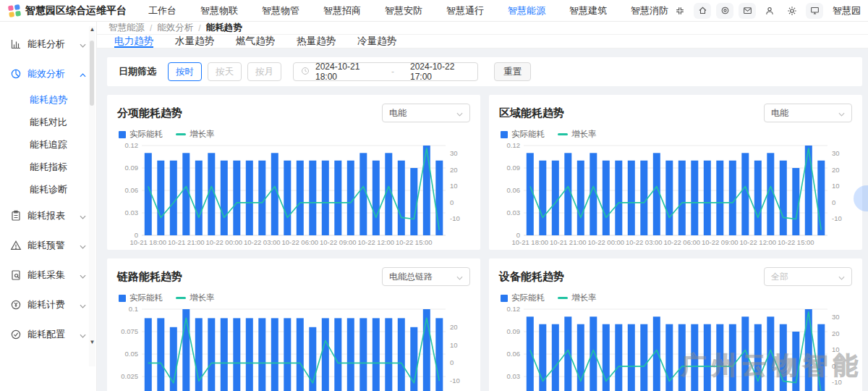  Describe the element at coordinates (846, 11) in the screenshot. I see `tenant-name: 智慧园` at that location.